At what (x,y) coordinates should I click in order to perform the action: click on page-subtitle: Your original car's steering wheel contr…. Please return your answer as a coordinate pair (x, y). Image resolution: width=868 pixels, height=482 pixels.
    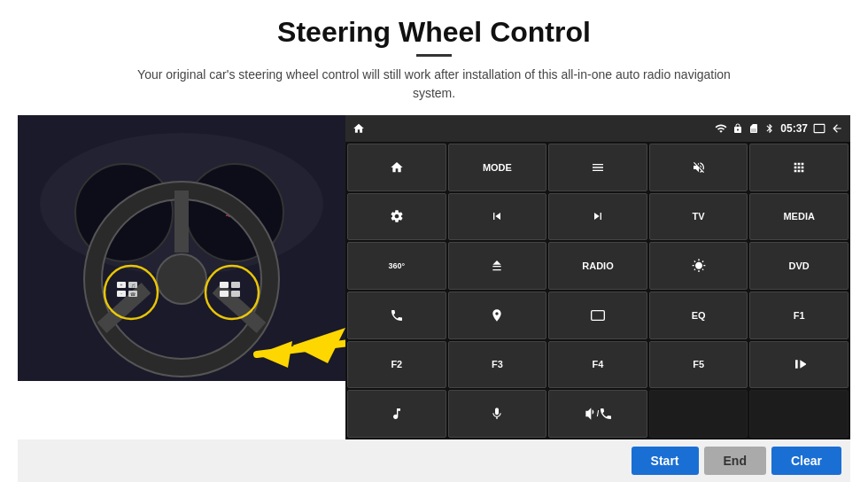
    Looking at the image, I should click on (434, 84).